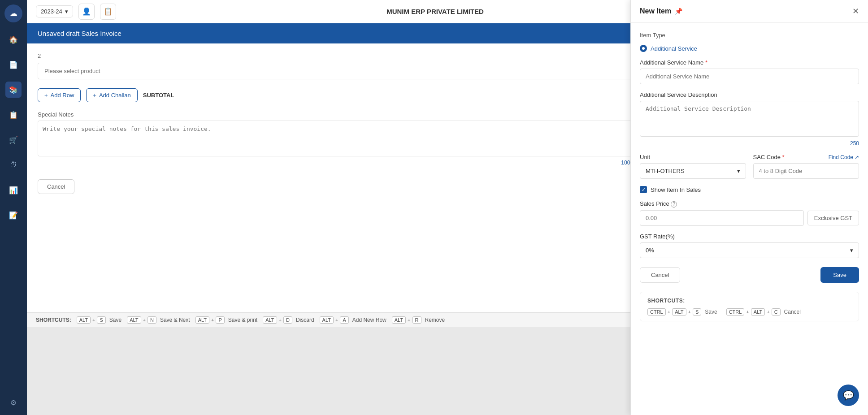 The image size is (868, 415). What do you see at coordinates (707, 63) in the screenshot?
I see `required-star: *` at bounding box center [707, 63].